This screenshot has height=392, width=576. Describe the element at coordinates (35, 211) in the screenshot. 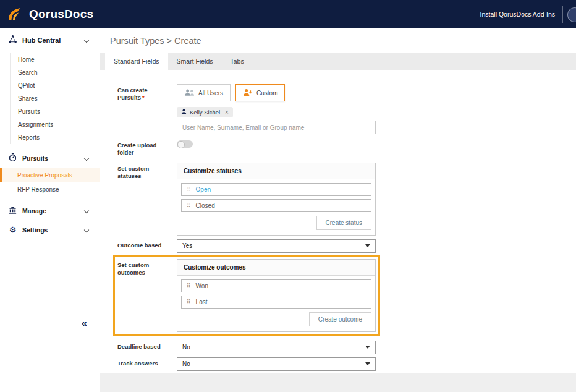

I see `manage-section-label: Manage` at that location.